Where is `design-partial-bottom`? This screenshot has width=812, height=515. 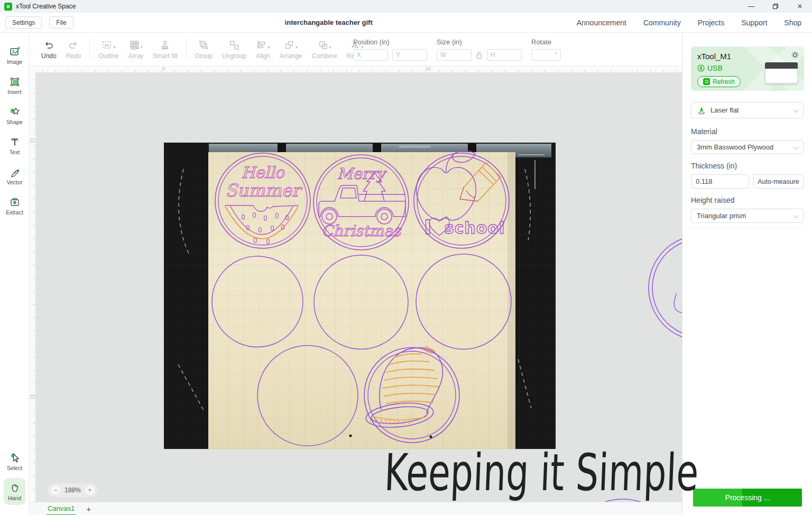
design-partial-bottom is located at coordinates (623, 501).